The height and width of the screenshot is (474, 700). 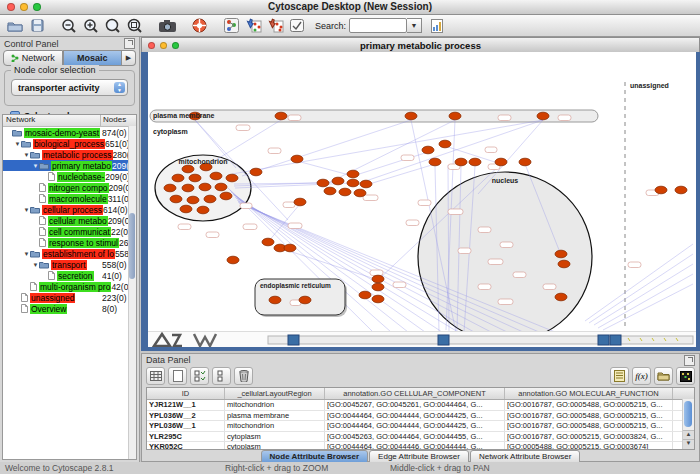 I want to click on table-scrollbar: ▲ ▼, so click(x=688, y=424).